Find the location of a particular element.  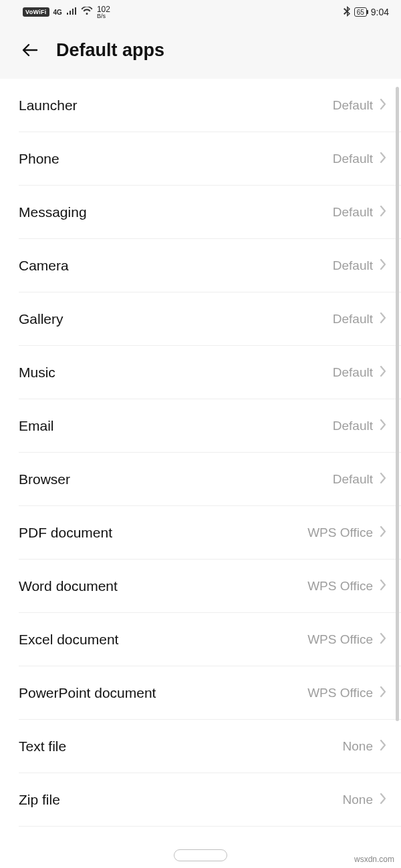

setting-row-camera: CameraDefault is located at coordinates (200, 266).